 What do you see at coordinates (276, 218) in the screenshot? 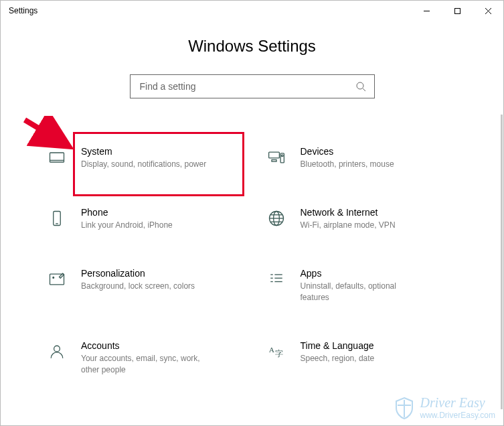
I see `network-icon` at bounding box center [276, 218].